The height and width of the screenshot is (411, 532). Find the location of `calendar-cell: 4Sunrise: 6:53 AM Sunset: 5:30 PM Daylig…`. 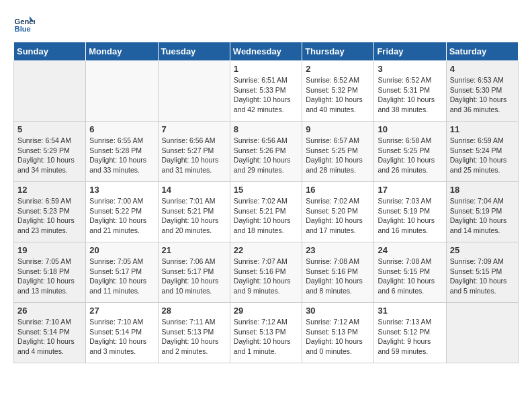

calendar-cell: 4Sunrise: 6:53 AM Sunset: 5:30 PM Daylig… is located at coordinates (482, 91).